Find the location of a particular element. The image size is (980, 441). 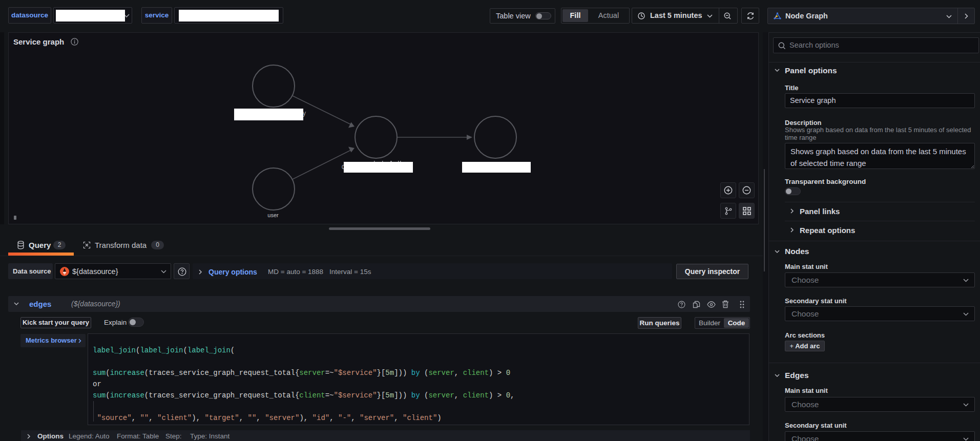

svg-text: user is located at coordinates (273, 215).